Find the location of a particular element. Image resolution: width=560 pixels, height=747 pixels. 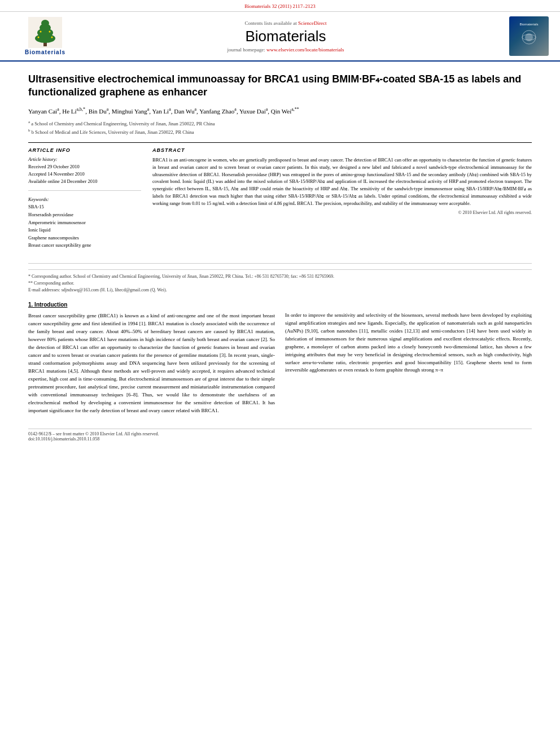

footnote-corresponding2: ** Corresponding author. is located at coordinates (280, 283).